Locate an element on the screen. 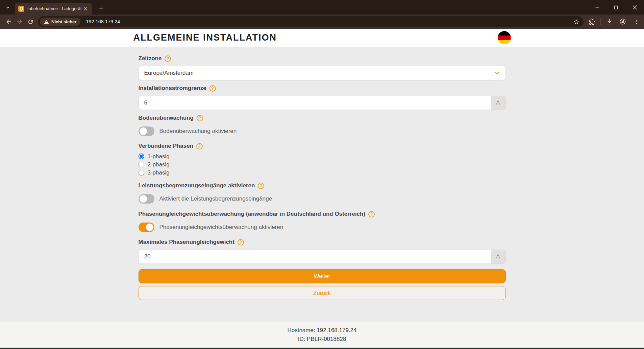  power-limit-row: Aktiviert die Leistungsbegrenzungseingän… is located at coordinates (322, 199).